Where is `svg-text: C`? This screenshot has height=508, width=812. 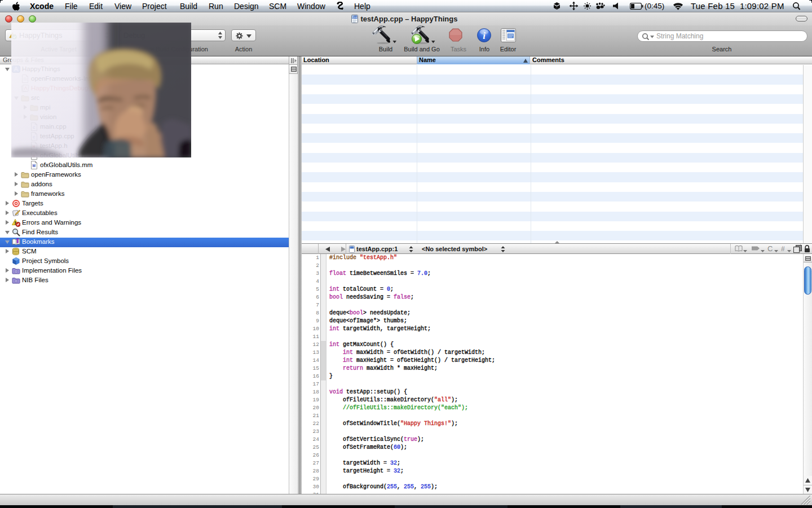
svg-text: C is located at coordinates (770, 249).